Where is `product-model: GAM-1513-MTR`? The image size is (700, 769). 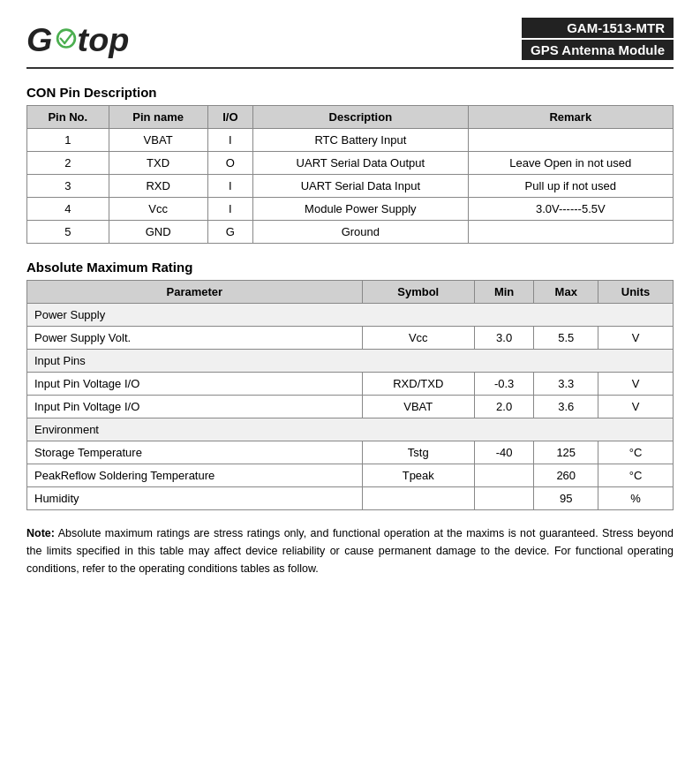
product-model: GAM-1513-MTR is located at coordinates (598, 28).